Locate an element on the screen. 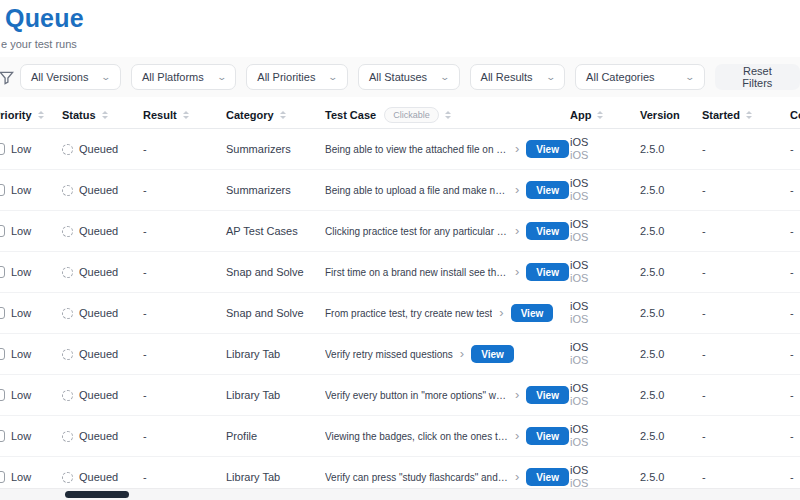 The width and height of the screenshot is (800, 500). clickable-badge: Clickable is located at coordinates (412, 115).